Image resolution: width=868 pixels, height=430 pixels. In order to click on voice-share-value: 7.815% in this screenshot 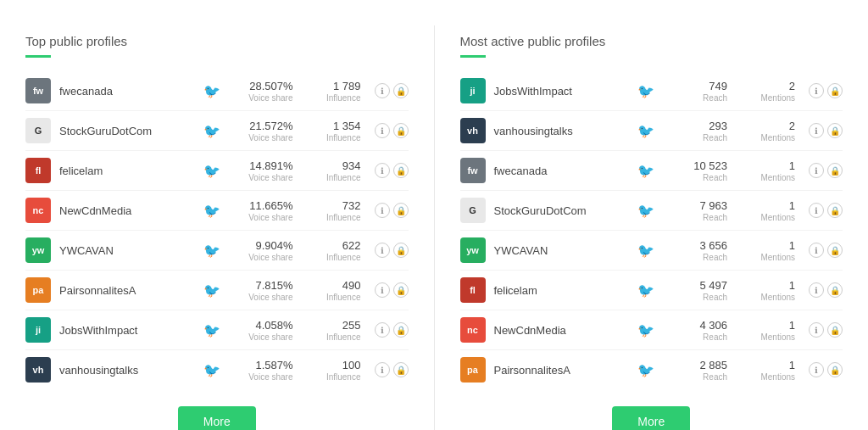, I will do `click(264, 285)`.